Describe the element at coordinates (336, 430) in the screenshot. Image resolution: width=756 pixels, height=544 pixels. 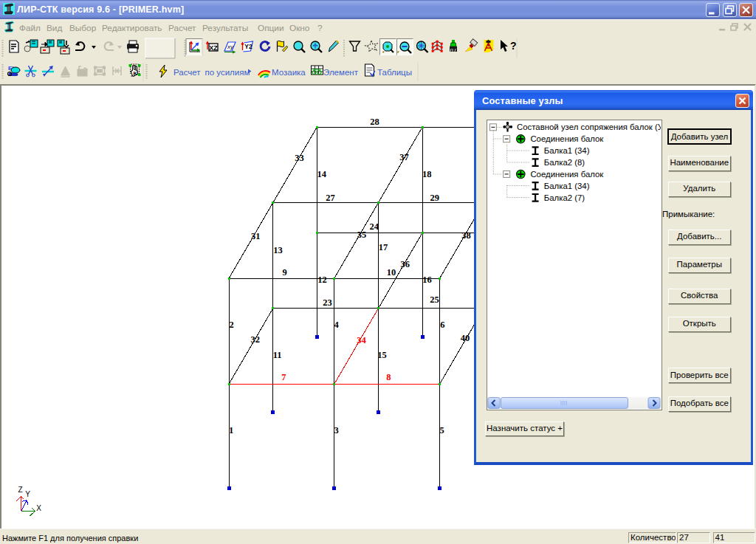
I see `svg-text: 3` at that location.